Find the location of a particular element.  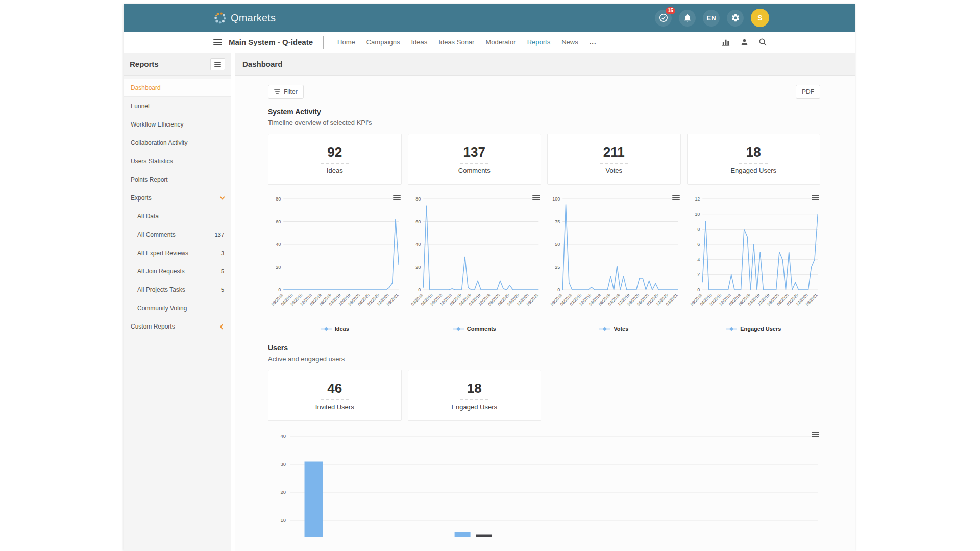

tasks-button: 15 is located at coordinates (664, 18).